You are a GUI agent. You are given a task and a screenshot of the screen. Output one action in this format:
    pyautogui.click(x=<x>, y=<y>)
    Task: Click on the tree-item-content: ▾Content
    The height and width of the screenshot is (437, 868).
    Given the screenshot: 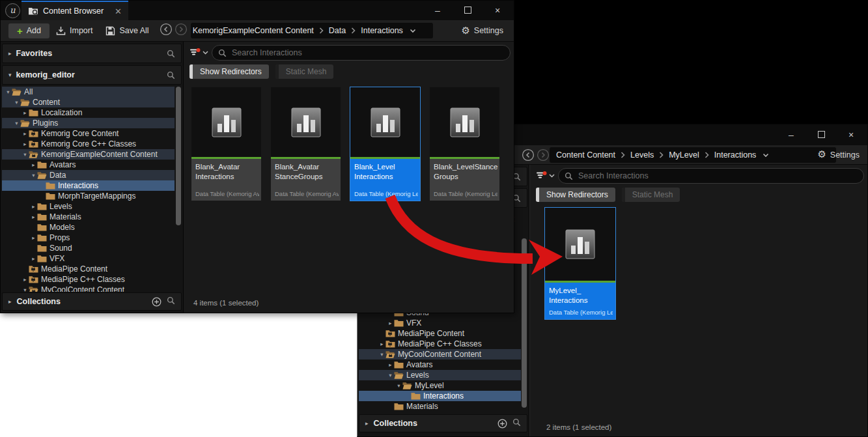 What is the action you would take?
    pyautogui.click(x=89, y=102)
    